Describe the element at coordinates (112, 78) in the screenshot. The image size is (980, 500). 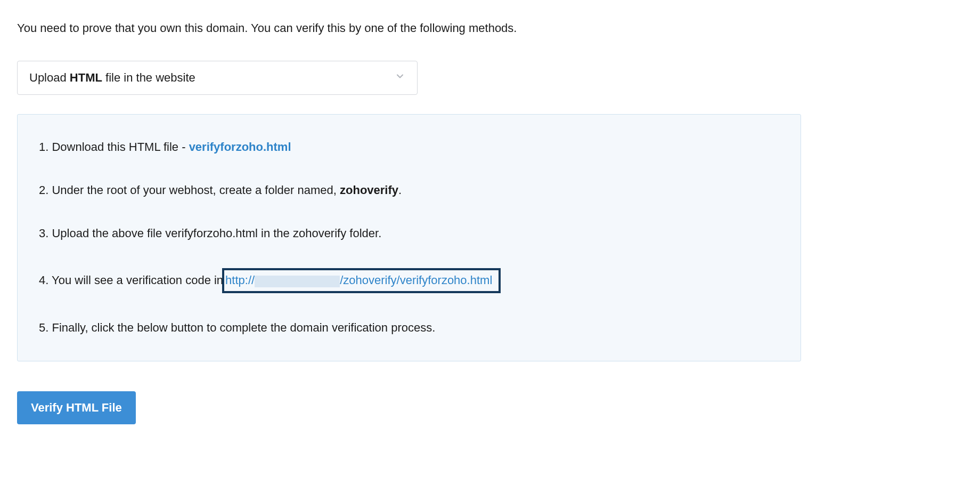
I see `dropdown-label: Upload HTML file in the website` at that location.